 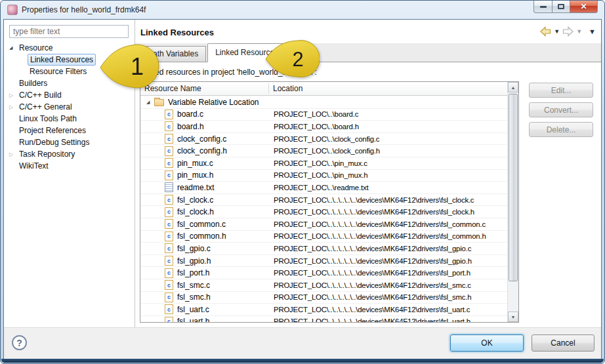 I want to click on back-dropdown-icon: ▼, so click(x=556, y=31).